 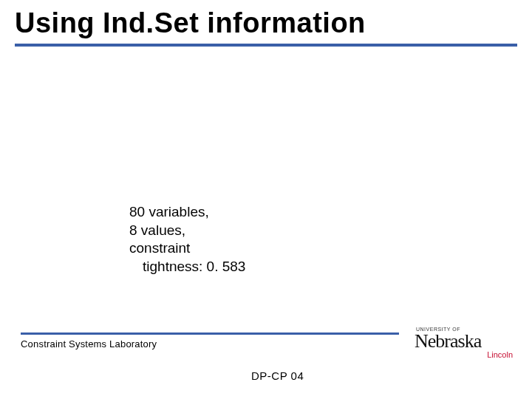 I want to click on content-text: 80 variables, 8 values, constraint tight…, so click(x=188, y=239).